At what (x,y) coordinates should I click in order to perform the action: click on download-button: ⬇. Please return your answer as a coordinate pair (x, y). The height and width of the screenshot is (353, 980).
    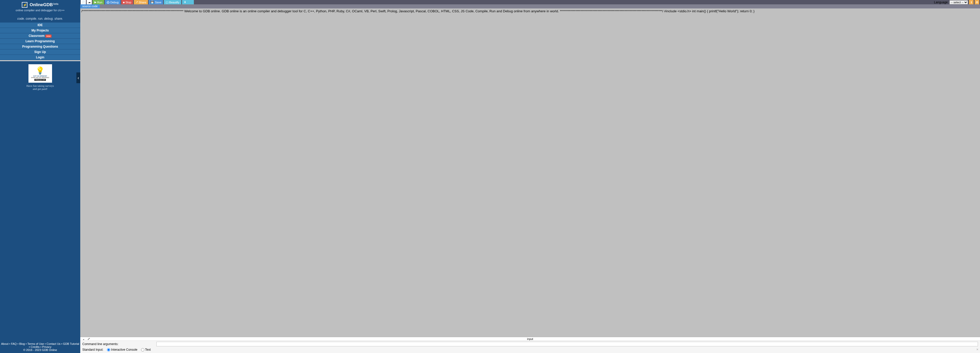
    Looking at the image, I should click on (188, 2).